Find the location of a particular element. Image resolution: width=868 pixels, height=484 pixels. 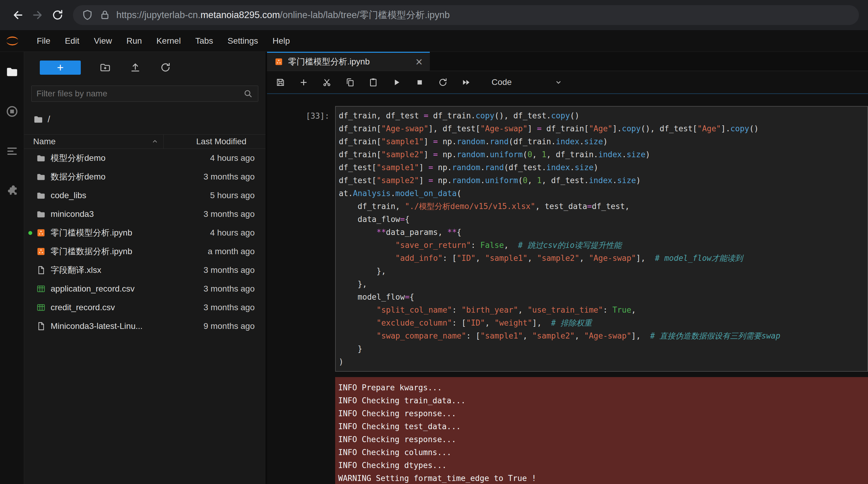

sidebar-item-extensions is located at coordinates (12, 191).